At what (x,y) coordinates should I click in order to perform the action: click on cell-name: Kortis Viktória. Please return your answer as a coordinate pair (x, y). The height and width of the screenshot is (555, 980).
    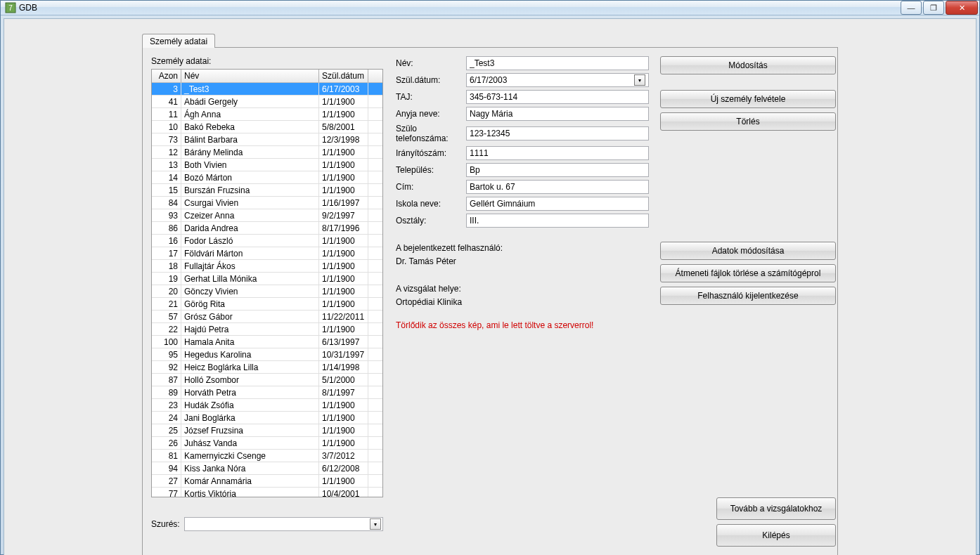
    Looking at the image, I should click on (250, 492).